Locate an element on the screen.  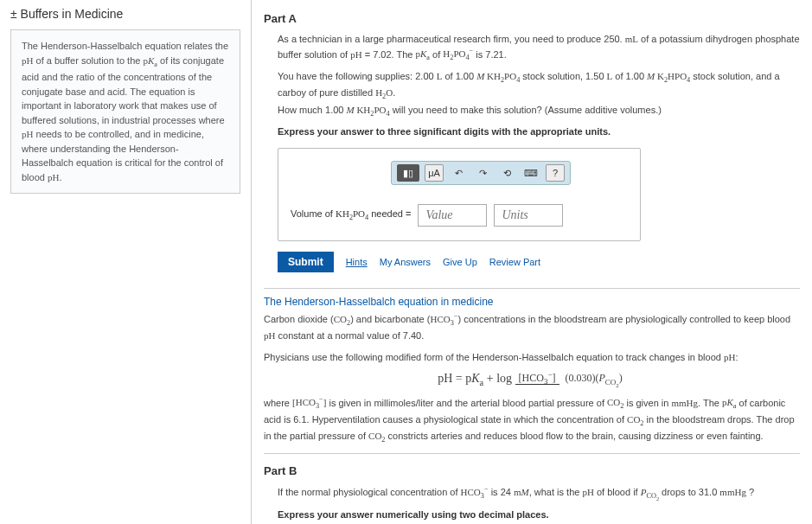
part-a-input-row: Volume of KH2PO4 needed = is located at coordinates (459, 219).